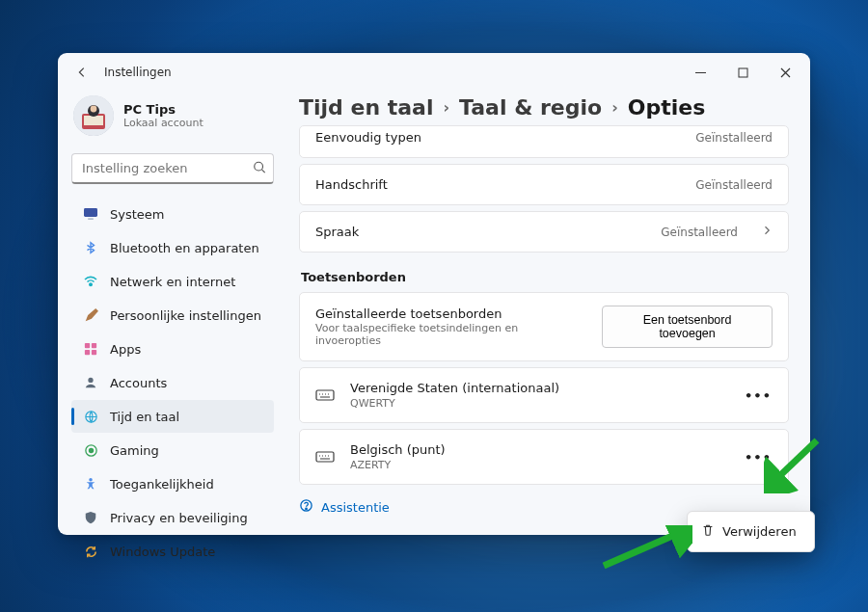  Describe the element at coordinates (91, 416) in the screenshot. I see `globe-clock-icon` at that location.